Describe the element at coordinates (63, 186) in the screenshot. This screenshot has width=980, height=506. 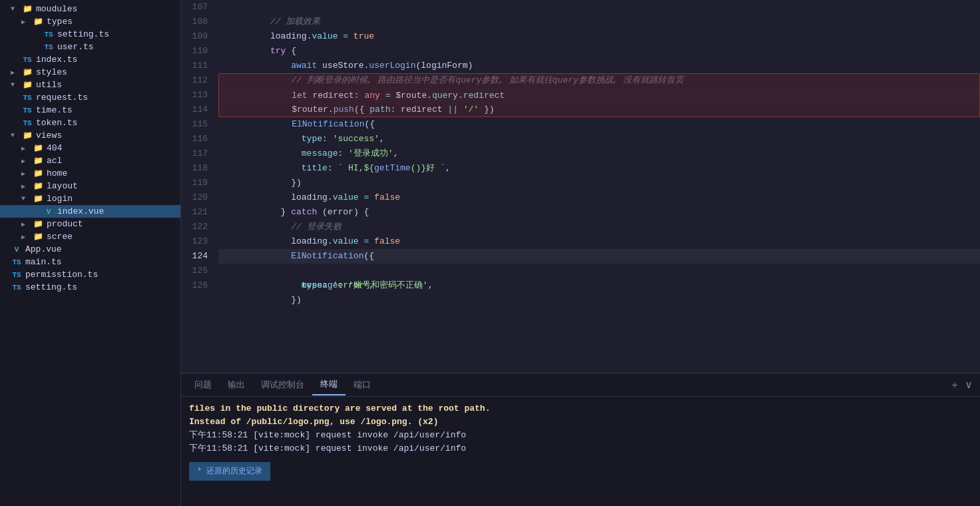
I see `sidebar-label-layout: layout` at that location.